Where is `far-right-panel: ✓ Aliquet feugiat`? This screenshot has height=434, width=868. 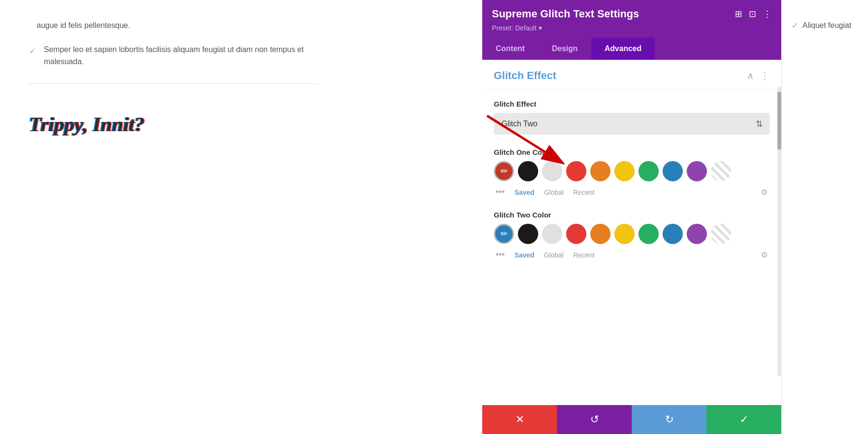 far-right-panel: ✓ Aliquet feugiat is located at coordinates (825, 217).